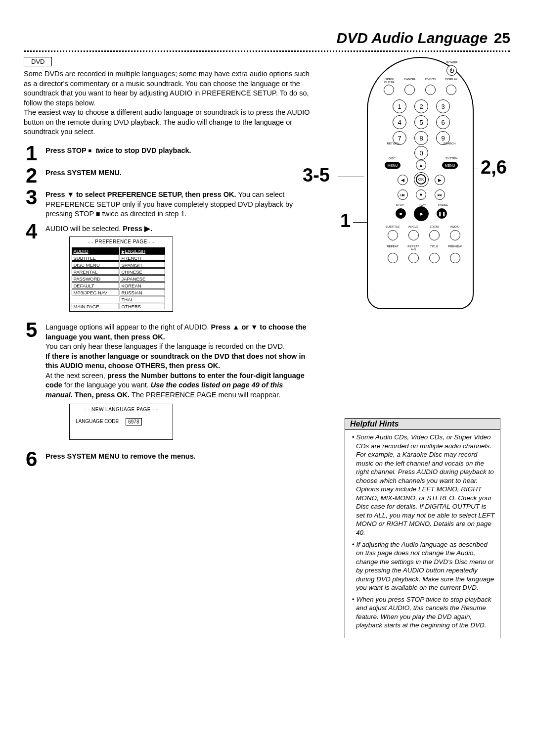 The height and width of the screenshot is (756, 534). What do you see at coordinates (102, 395) in the screenshot?
I see `step-5-text-e-e: Then, press OK.` at bounding box center [102, 395].